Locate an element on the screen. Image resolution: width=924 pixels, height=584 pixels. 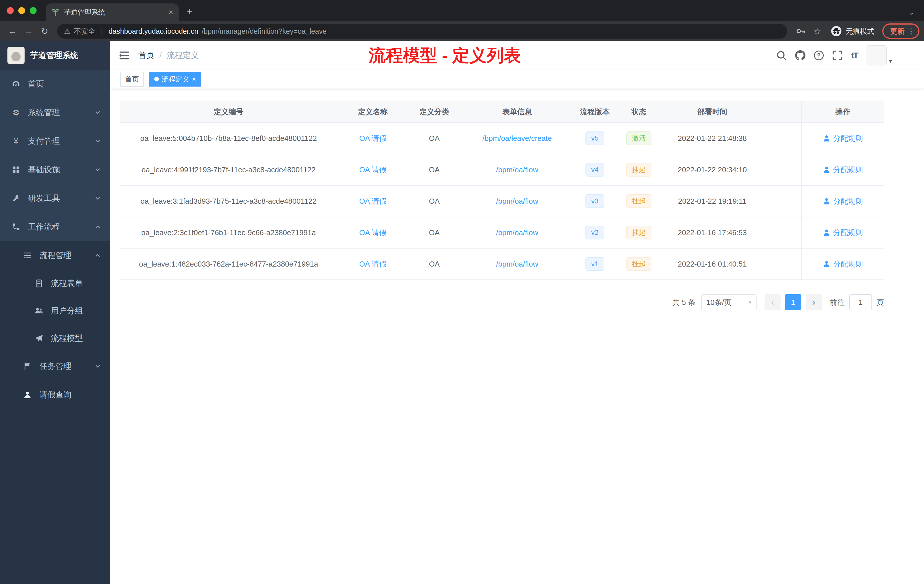
deploy-time: 2022-01-16 01:40:51 is located at coordinates (712, 264).